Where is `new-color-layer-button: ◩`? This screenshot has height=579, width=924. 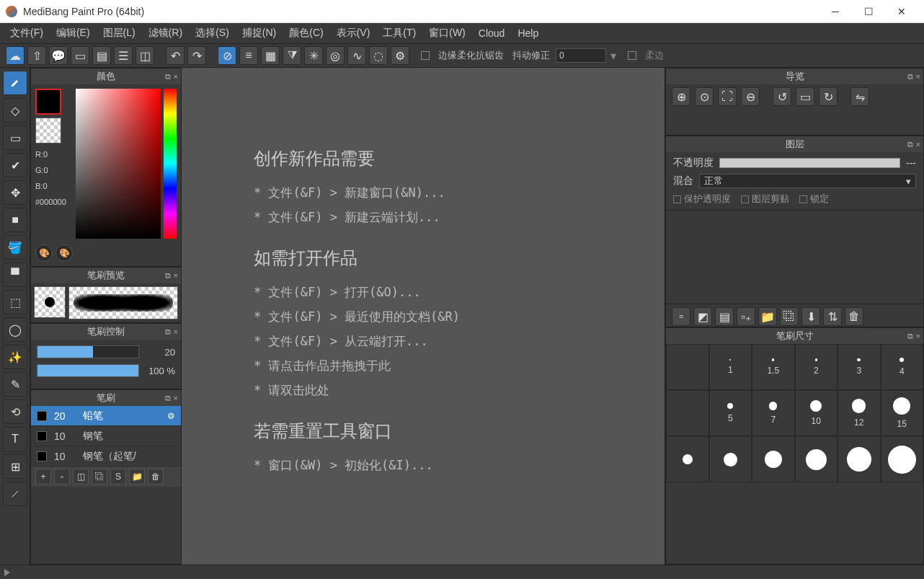 new-color-layer-button: ◩ is located at coordinates (703, 317).